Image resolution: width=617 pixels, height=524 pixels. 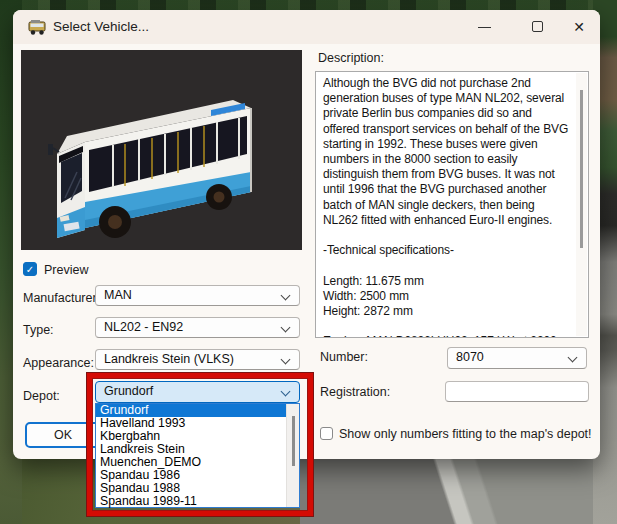 I want to click on appearance-select: Landkreis Stein (VLKS), so click(x=198, y=360).